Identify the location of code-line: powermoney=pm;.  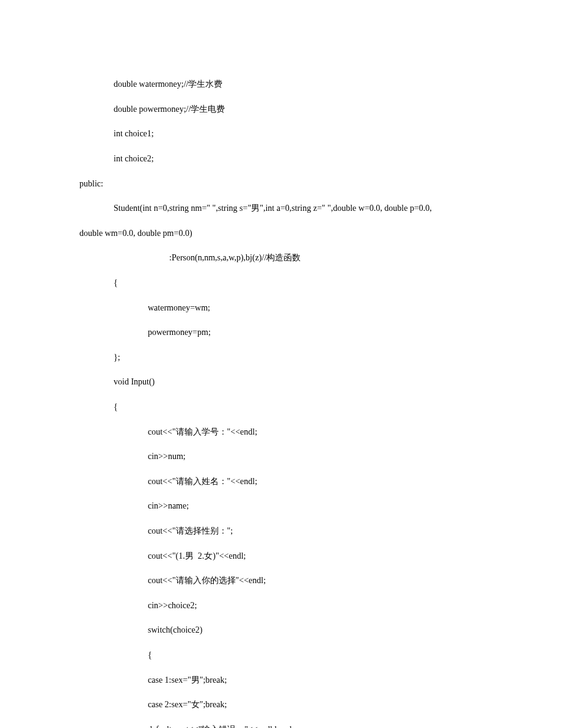
(281, 333).